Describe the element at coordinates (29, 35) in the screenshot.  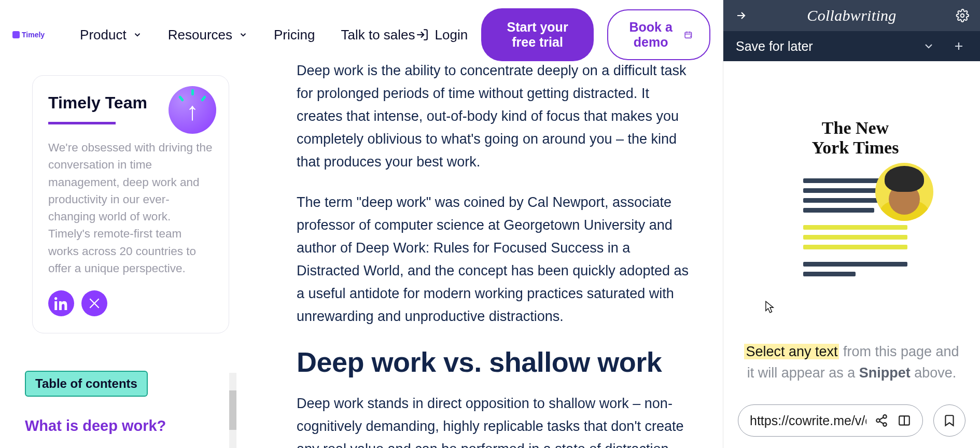
I see `site-logo: Timely` at that location.